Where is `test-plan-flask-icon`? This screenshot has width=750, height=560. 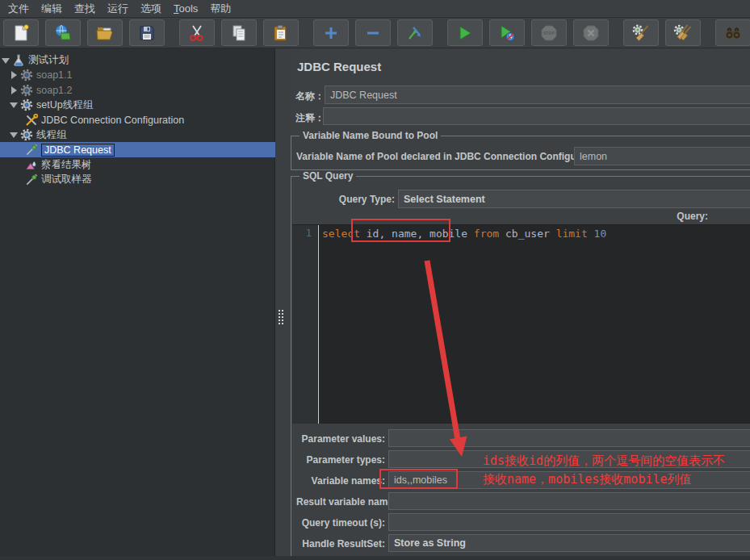 test-plan-flask-icon is located at coordinates (19, 61).